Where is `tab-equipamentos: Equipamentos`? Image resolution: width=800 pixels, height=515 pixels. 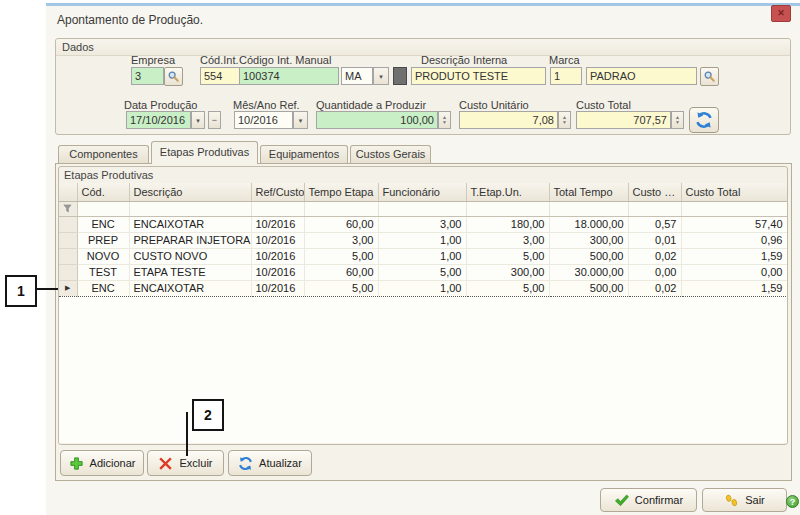
tab-equipamentos: Equipamentos is located at coordinates (304, 154).